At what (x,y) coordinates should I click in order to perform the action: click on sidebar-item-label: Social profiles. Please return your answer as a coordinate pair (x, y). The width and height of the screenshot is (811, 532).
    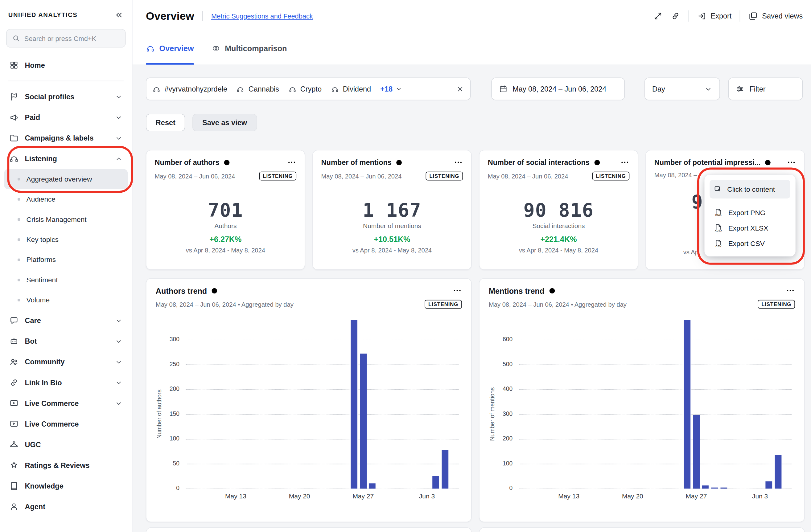
    Looking at the image, I should click on (50, 97).